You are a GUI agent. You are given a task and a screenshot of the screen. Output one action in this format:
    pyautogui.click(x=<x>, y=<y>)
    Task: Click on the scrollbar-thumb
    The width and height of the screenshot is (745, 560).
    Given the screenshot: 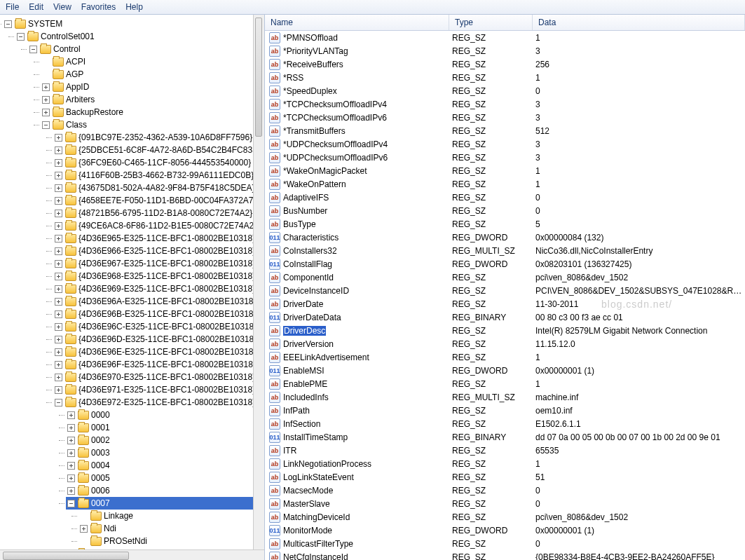 What is the action you would take?
    pyautogui.click(x=66, y=556)
    